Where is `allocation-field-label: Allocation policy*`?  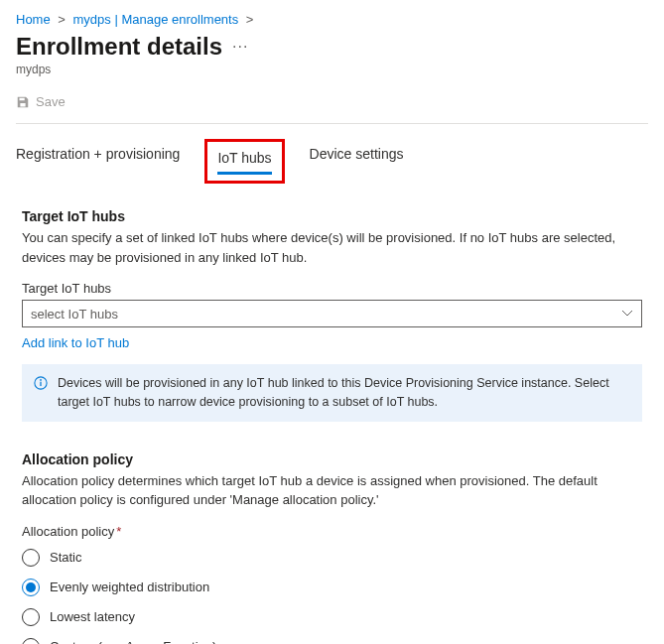 allocation-field-label: Allocation policy* is located at coordinates (332, 532).